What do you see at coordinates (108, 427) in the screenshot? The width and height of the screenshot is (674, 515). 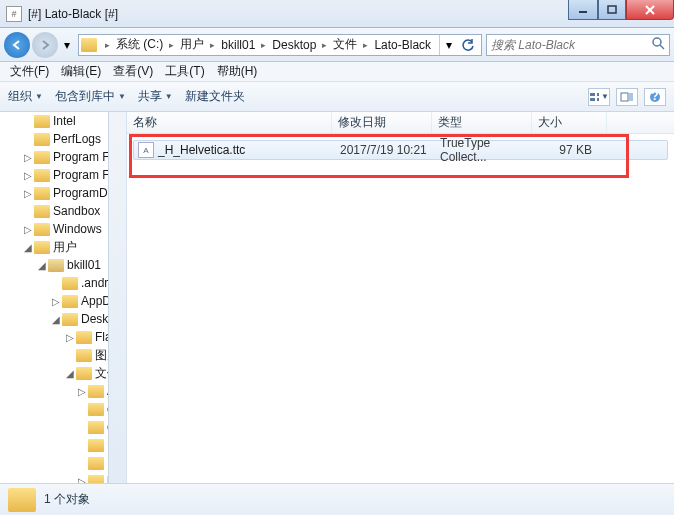 I see `tree-label: excel` at bounding box center [108, 427].